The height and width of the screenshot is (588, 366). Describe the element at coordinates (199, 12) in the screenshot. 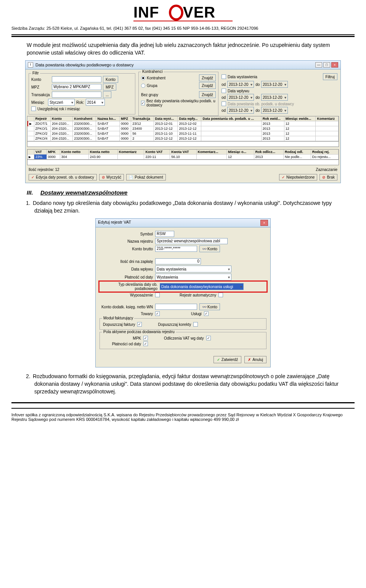

I see `svg-text: VER` at that location.